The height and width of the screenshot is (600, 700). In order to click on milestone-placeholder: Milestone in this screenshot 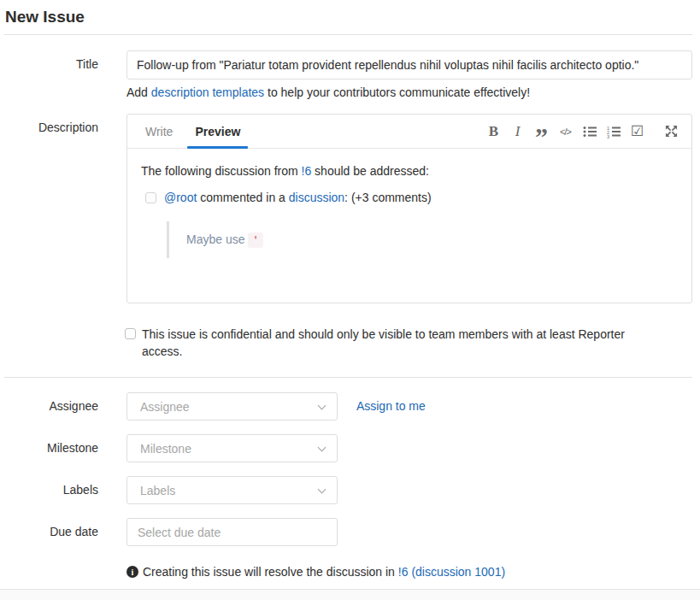, I will do `click(166, 449)`.